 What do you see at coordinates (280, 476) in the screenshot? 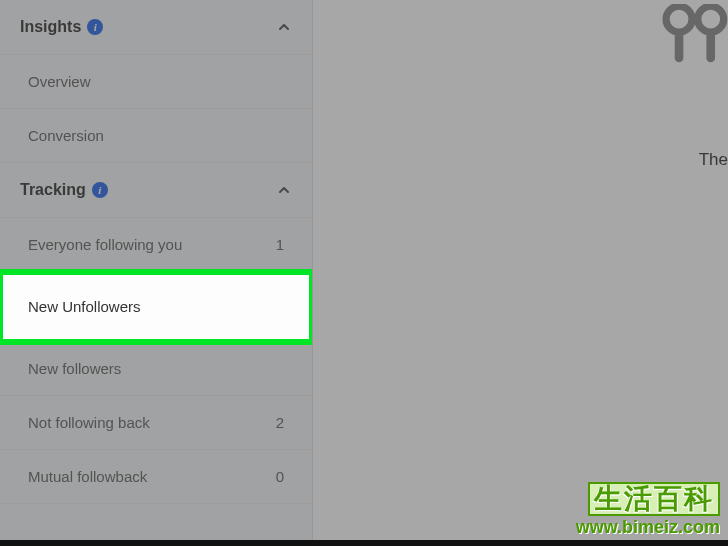
I see `sidebar-item-count: 0` at bounding box center [280, 476].